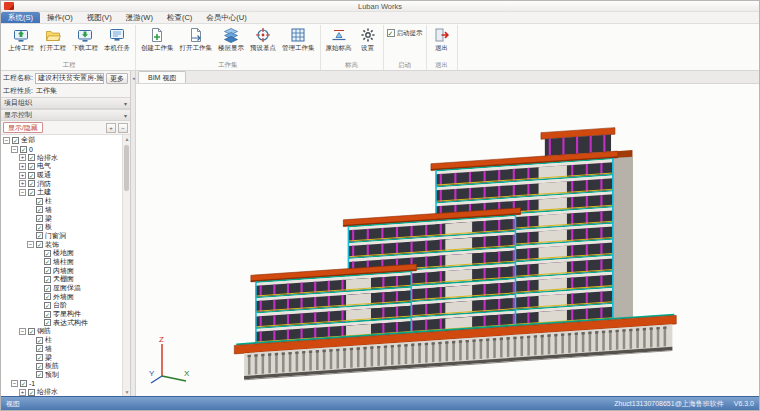 The width and height of the screenshot is (760, 411). Describe the element at coordinates (62, 366) in the screenshot. I see `tree-item: ✓板筋` at that location.